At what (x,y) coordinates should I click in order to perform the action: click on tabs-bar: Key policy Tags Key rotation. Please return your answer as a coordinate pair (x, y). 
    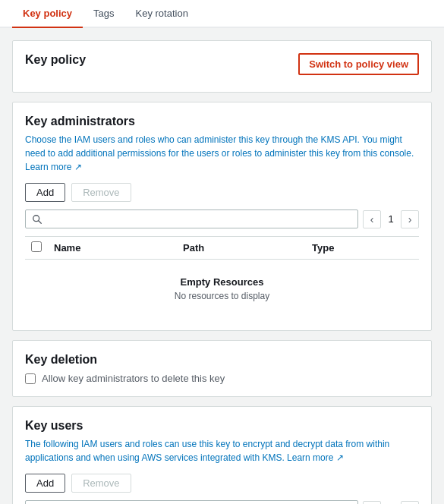
    Looking at the image, I should click on (222, 14).